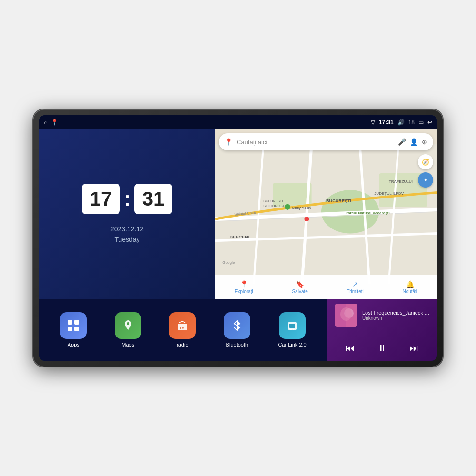 The width and height of the screenshot is (476, 476). Describe the element at coordinates (244, 284) in the screenshot. I see `explore-icon: 📍` at that location.